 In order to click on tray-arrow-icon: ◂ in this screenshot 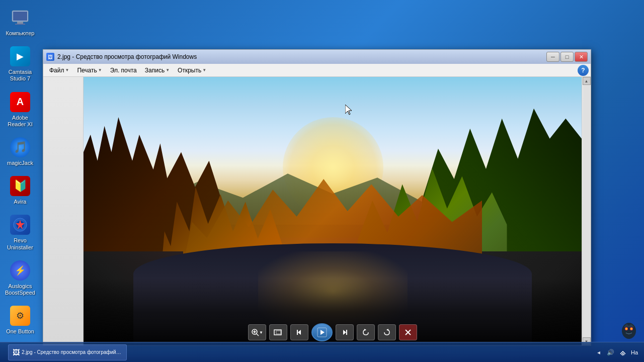, I will do `click(599, 352)`.